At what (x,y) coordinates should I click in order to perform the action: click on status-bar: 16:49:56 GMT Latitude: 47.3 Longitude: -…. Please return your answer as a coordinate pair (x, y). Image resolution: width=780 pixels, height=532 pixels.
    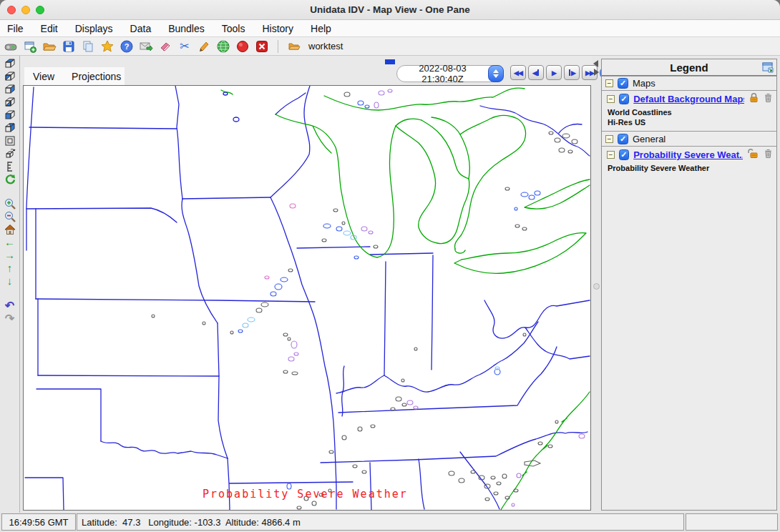
    Looking at the image, I should click on (390, 522).